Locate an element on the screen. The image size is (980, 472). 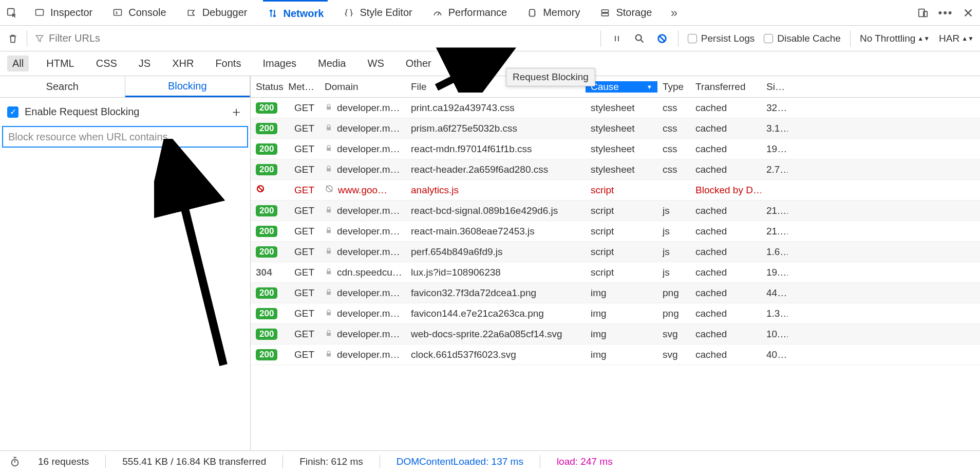
table-row: 200GETdeveloper.m…react-bcd-signal.089b1… is located at coordinates (615, 211).